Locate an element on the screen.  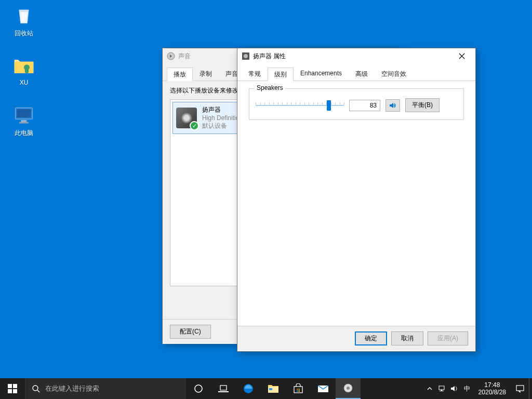
prop-window-title: 扬声器 属性 is located at coordinates (352, 56).